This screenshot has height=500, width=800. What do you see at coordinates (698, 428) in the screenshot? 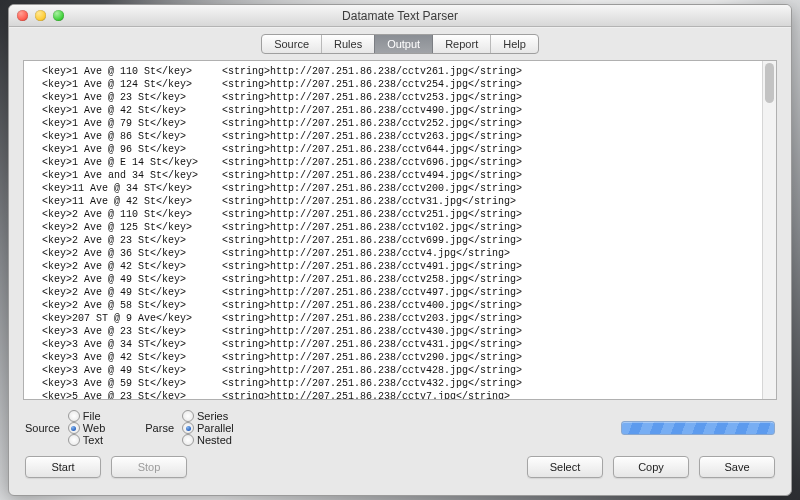
I see `progress-bar` at bounding box center [698, 428].